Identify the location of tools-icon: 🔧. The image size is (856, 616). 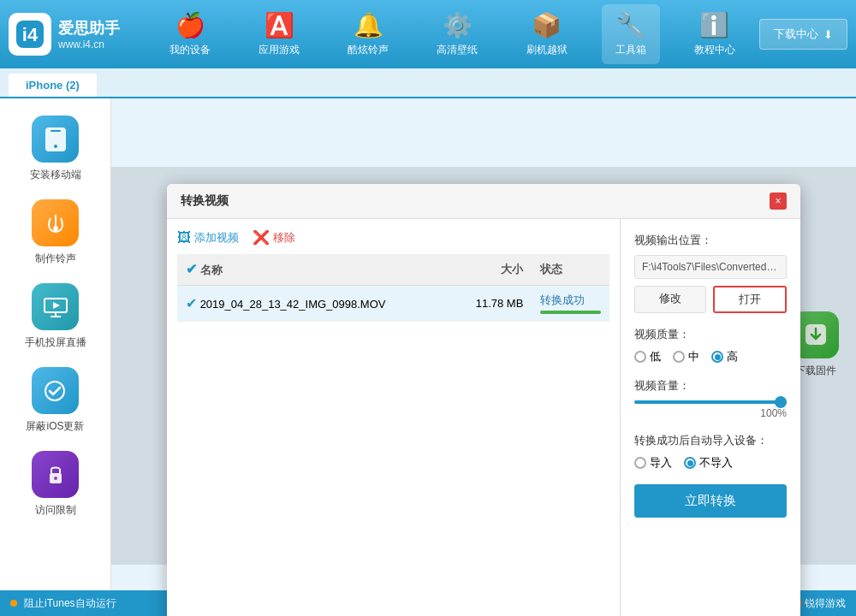
(630, 26).